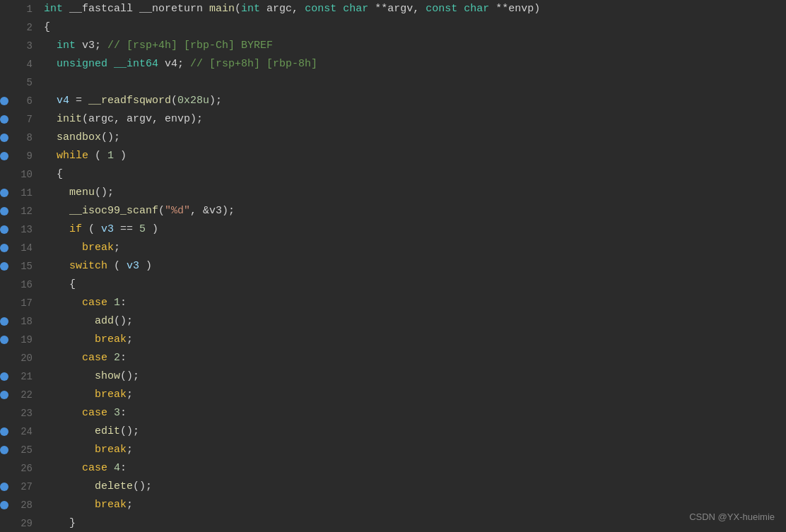  I want to click on token: =, so click(79, 100).